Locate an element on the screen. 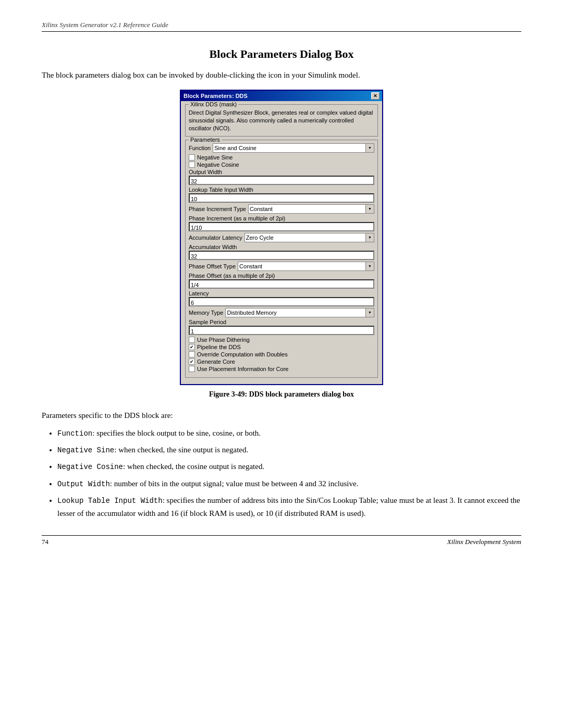 The image size is (563, 728). list-item: Function: specifies the block output to … is located at coordinates (289, 433).